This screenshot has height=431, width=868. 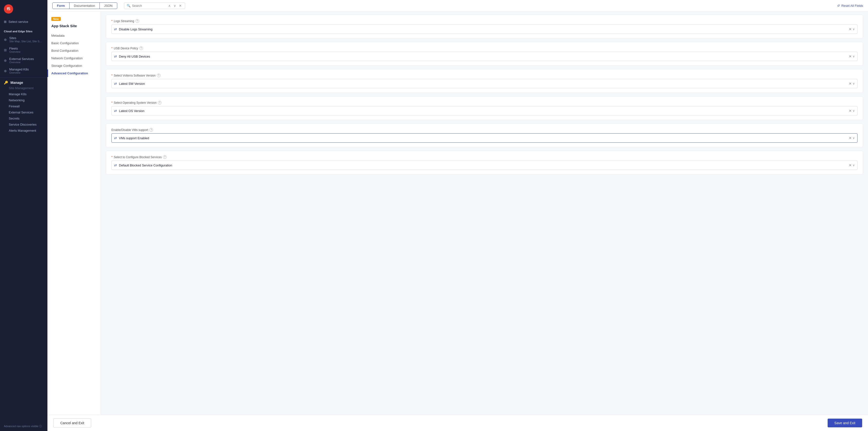 I want to click on sidebar-submenu-firewall: Firewall, so click(x=24, y=106).